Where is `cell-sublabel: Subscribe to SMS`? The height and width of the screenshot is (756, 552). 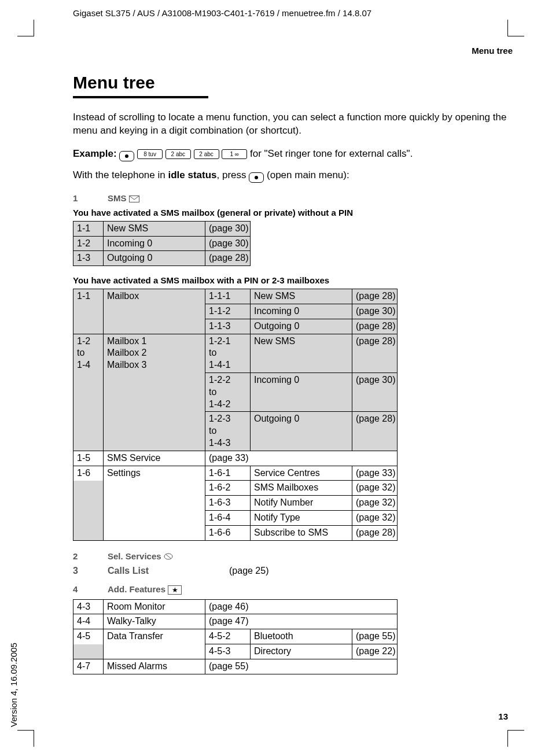 cell-sublabel: Subscribe to SMS is located at coordinates (301, 533).